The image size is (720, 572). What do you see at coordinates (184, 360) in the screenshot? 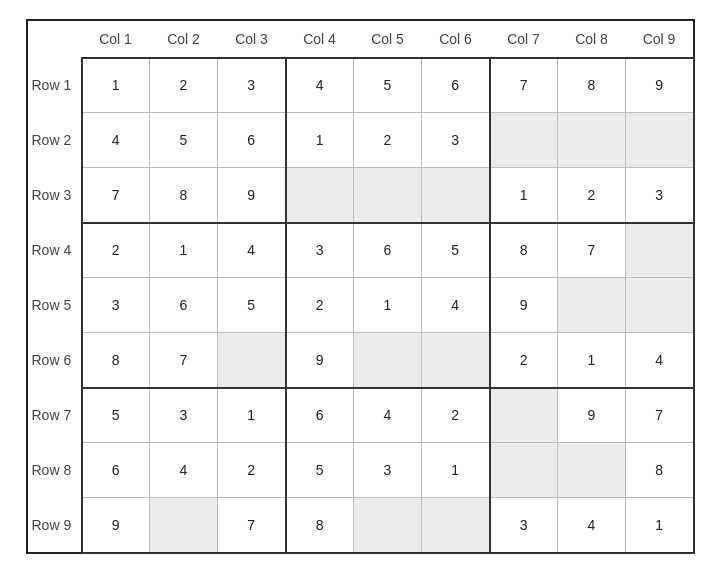
I see `cell-r6-c2: 7` at bounding box center [184, 360].